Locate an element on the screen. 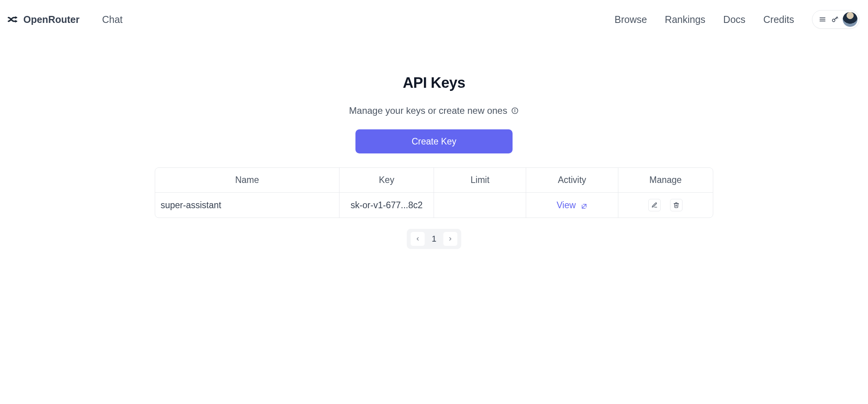  current-page-number: 1 is located at coordinates (434, 239).